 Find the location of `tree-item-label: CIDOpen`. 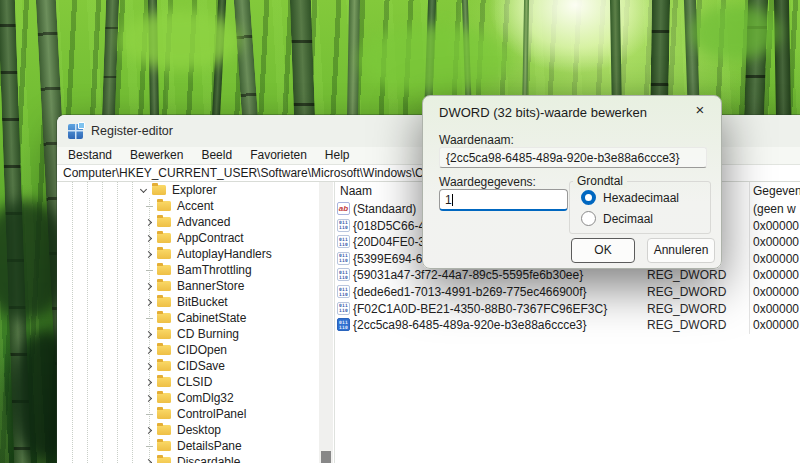

tree-item-label: CIDOpen is located at coordinates (202, 350).